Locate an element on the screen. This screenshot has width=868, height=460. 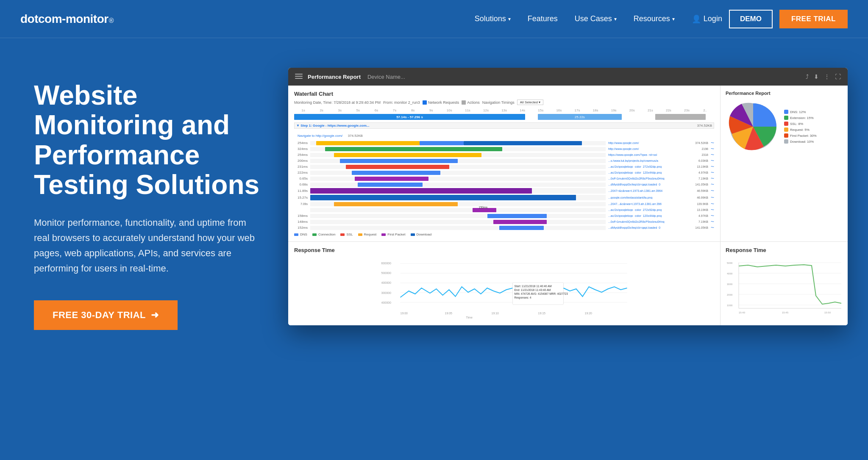
chevron-down-icon: ▾ is located at coordinates (509, 19).